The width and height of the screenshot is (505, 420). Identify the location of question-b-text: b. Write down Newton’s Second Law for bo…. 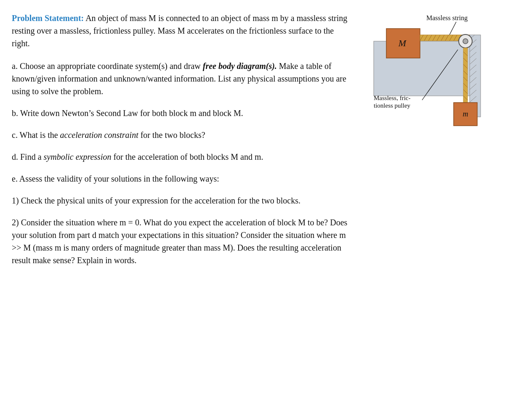
(128, 113).